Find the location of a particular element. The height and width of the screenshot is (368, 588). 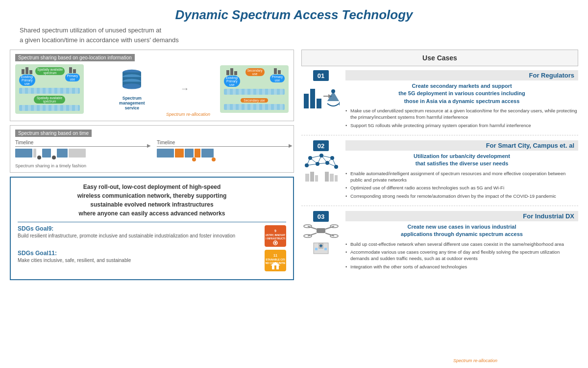

uc-left-03: 03 is located at coordinates (321, 241).